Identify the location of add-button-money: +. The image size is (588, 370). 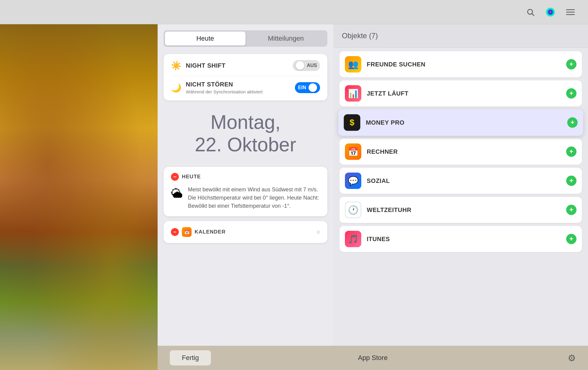
(572, 123).